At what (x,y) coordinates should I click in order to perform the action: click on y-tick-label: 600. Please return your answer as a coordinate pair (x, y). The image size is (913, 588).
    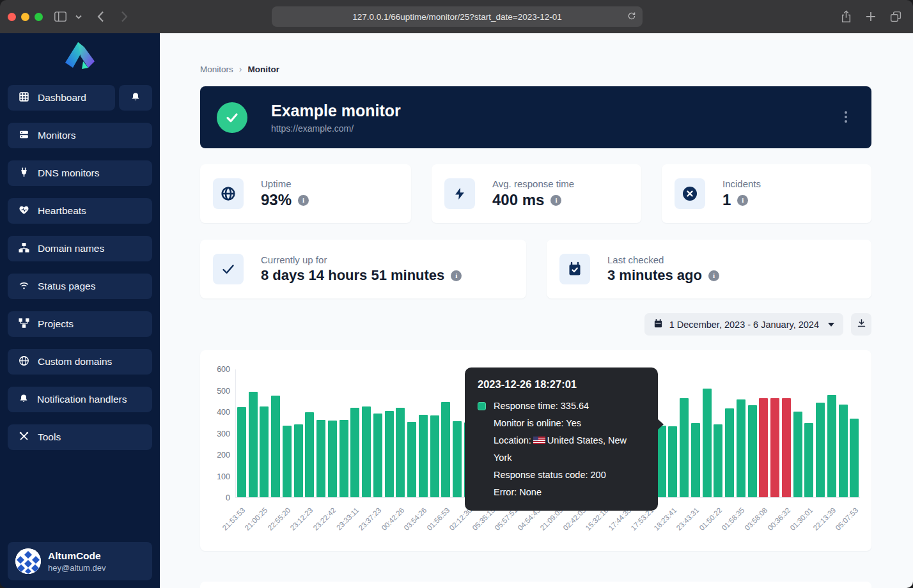
    Looking at the image, I should click on (224, 369).